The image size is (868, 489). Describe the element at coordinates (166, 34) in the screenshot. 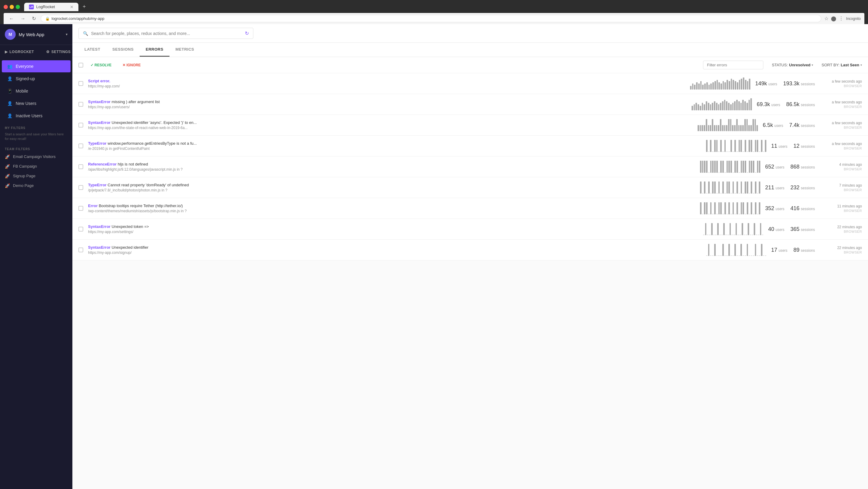

I see `search-input` at that location.